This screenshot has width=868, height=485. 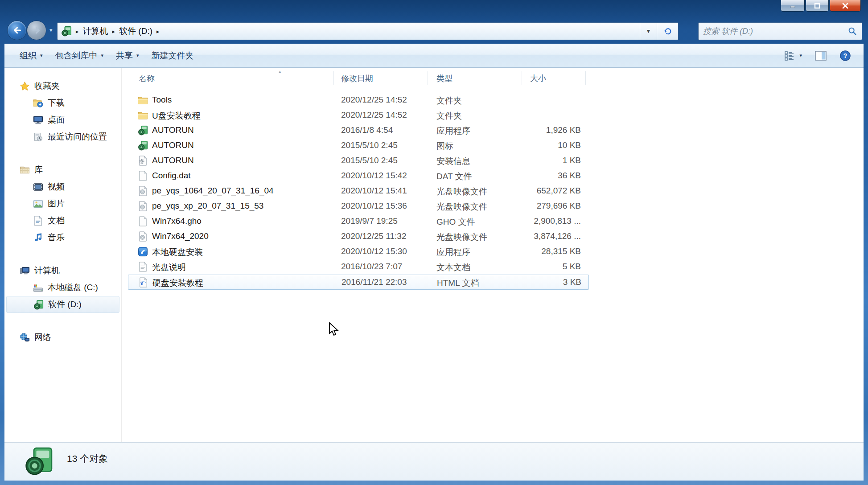 What do you see at coordinates (63, 170) in the screenshot?
I see `sidebar-item-libraries: 库` at bounding box center [63, 170].